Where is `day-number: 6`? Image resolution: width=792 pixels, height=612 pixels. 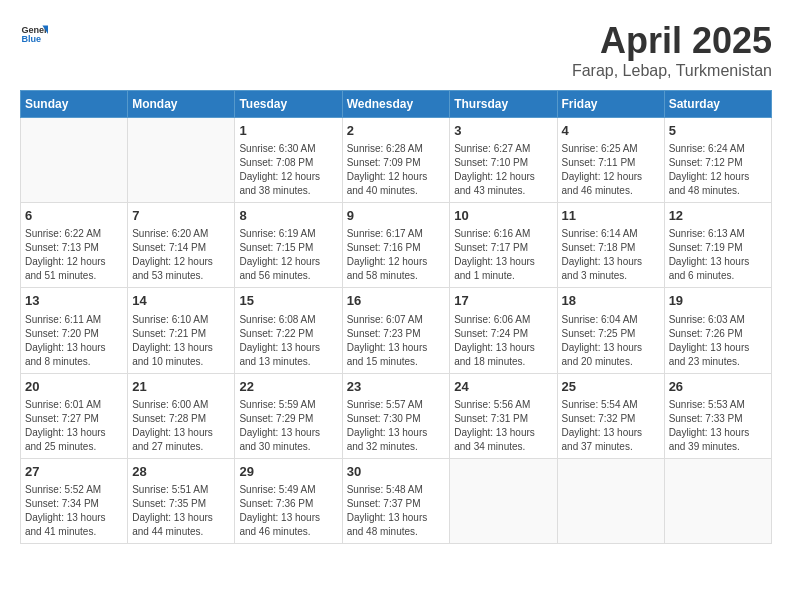
day-number: 6 is located at coordinates (74, 216).